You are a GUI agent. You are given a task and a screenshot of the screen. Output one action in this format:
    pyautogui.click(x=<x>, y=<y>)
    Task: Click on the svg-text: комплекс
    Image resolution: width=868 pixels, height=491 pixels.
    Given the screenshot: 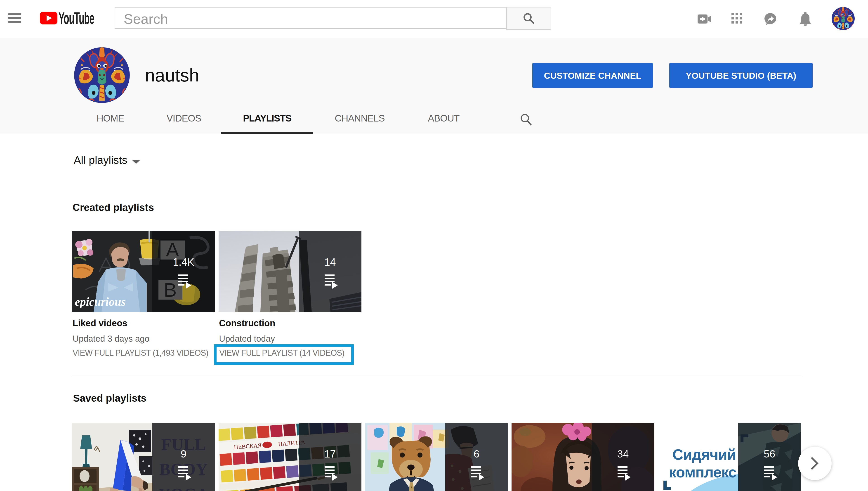 What is the action you would take?
    pyautogui.click(x=703, y=472)
    